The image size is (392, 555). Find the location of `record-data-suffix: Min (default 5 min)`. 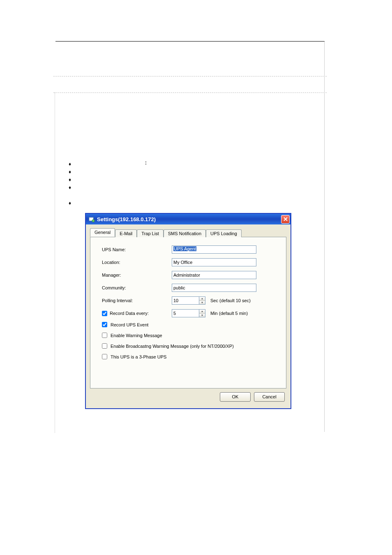

record-data-suffix: Min (default 5 min) is located at coordinates (229, 313).